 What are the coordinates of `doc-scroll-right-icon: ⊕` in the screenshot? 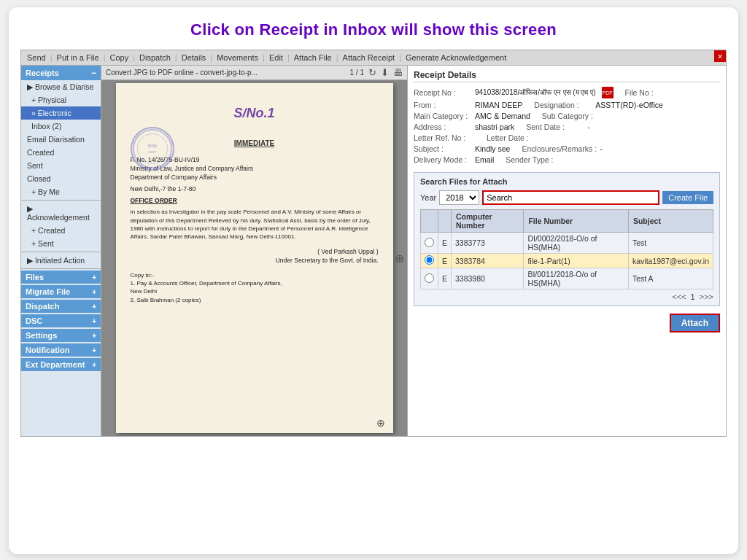 It's located at (400, 258).